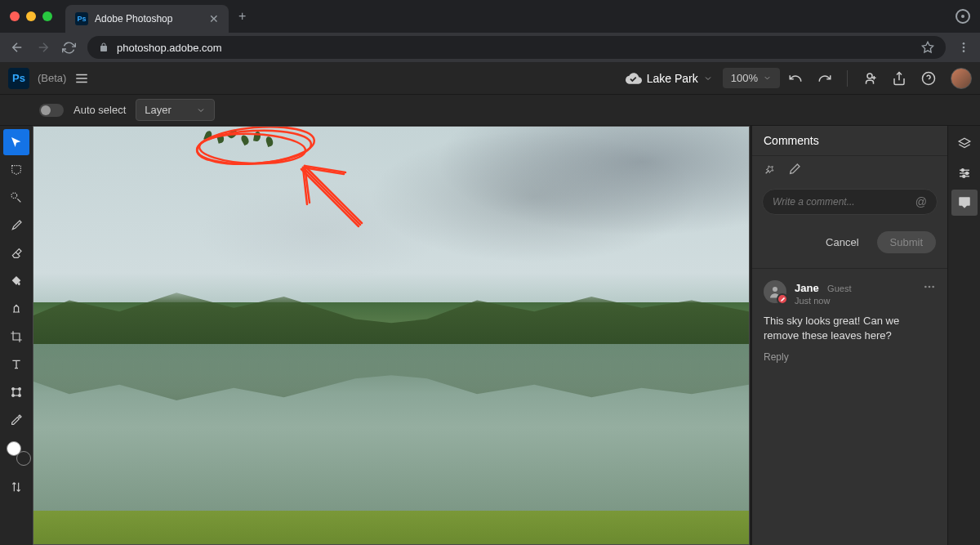 This screenshot has width=980, height=545. Describe the element at coordinates (795, 78) in the screenshot. I see `undo-icon` at that location.